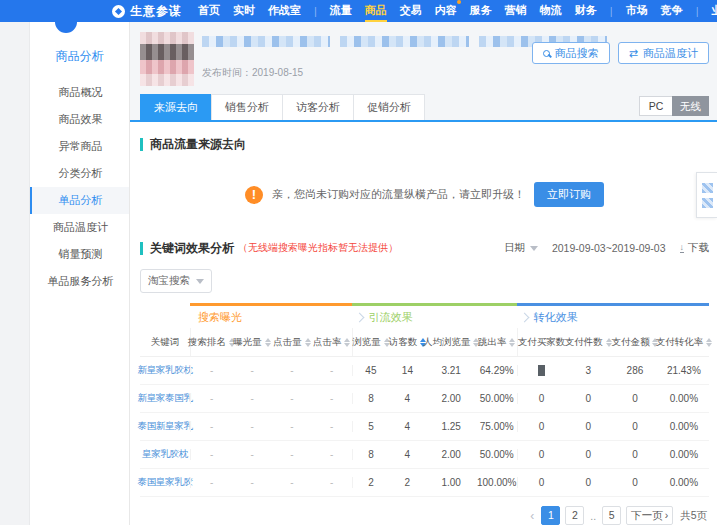  I want to click on upgrade-warning: ! 亲，您尚未订购对应的流量纵横产品，请立即升级！ 立即订购, so click(424, 194).